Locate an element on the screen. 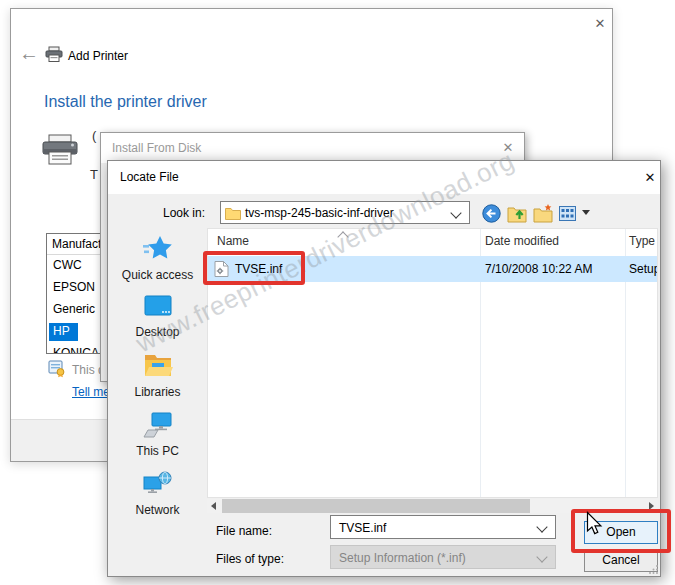 The width and height of the screenshot is (675, 585). sidebar-item-label: This PC is located at coordinates (158, 451).